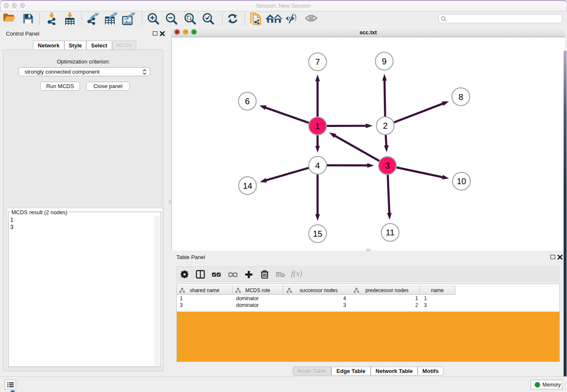 This screenshot has height=392, width=567. What do you see at coordinates (317, 234) in the screenshot?
I see `svg-text: 15` at bounding box center [317, 234].